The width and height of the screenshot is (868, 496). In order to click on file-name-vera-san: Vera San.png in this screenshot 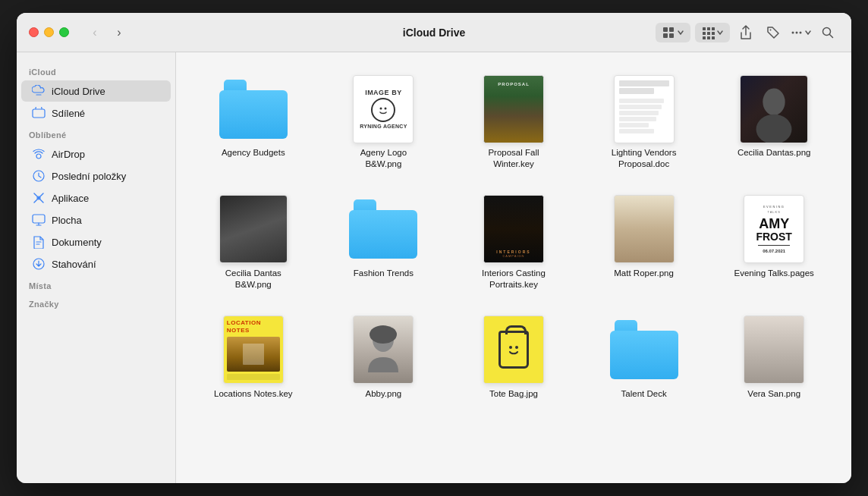, I will do `click(774, 394)`.